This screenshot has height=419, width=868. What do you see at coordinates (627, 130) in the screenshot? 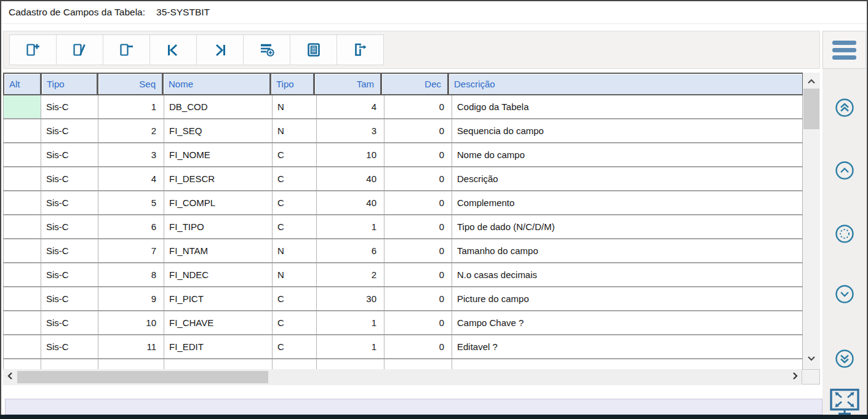
I see `cell-descricao: Sequencia do campo` at bounding box center [627, 130].